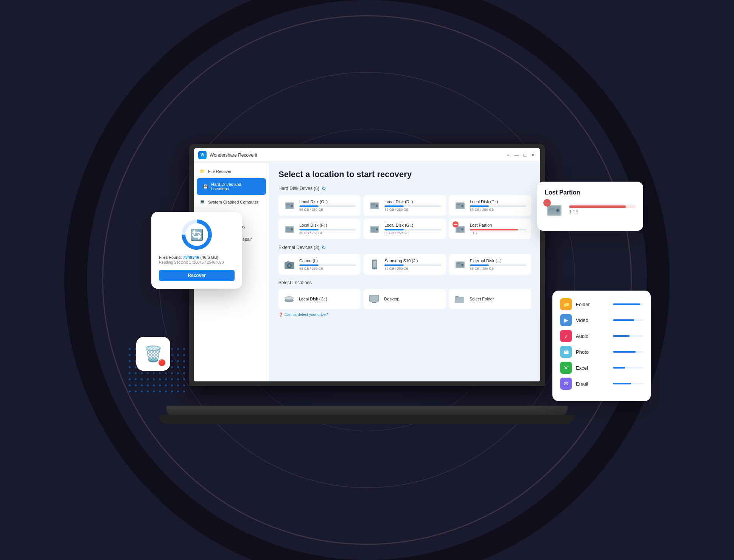  What do you see at coordinates (592, 368) in the screenshot?
I see `excel-type-label: Excel` at bounding box center [592, 368].